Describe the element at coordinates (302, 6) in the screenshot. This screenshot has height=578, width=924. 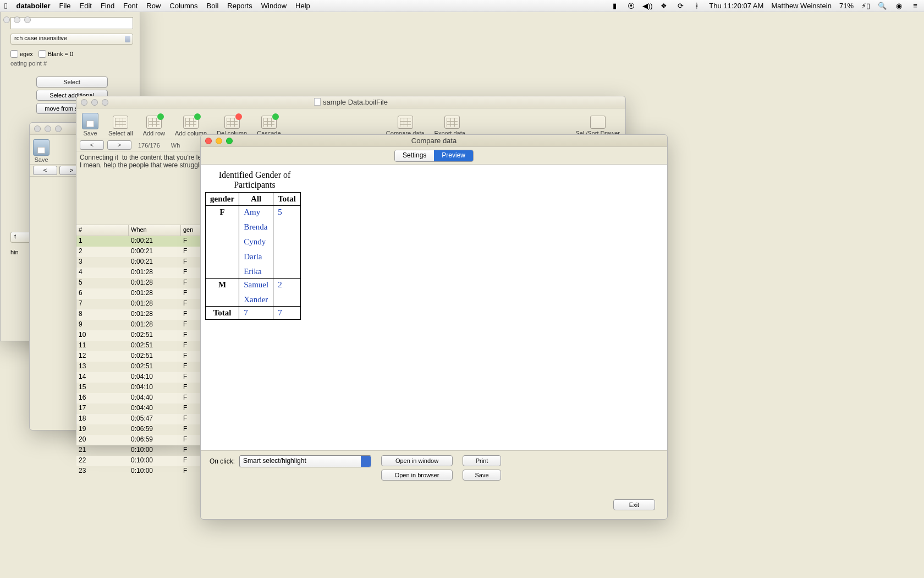
I see `menu-help: Help` at that location.